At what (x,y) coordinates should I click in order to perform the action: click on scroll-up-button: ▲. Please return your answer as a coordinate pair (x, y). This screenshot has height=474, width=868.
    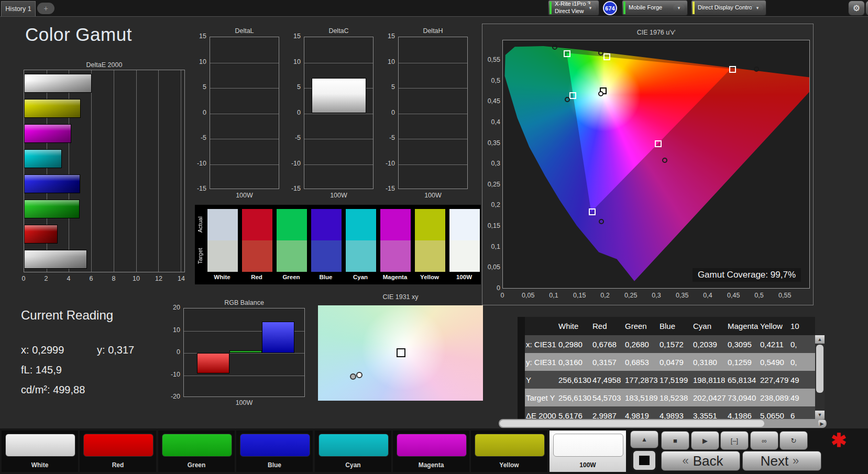
    Looking at the image, I should click on (820, 339).